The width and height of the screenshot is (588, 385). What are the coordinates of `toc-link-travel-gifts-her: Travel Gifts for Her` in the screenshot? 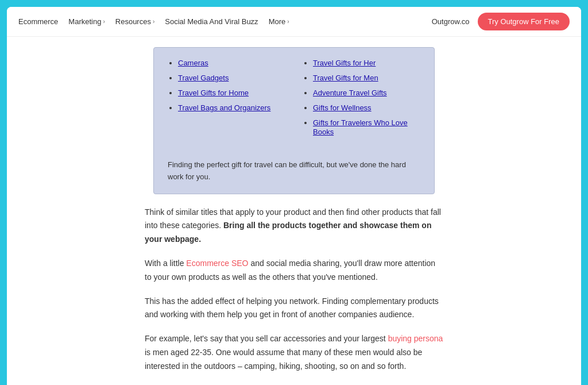 It's located at (345, 63).